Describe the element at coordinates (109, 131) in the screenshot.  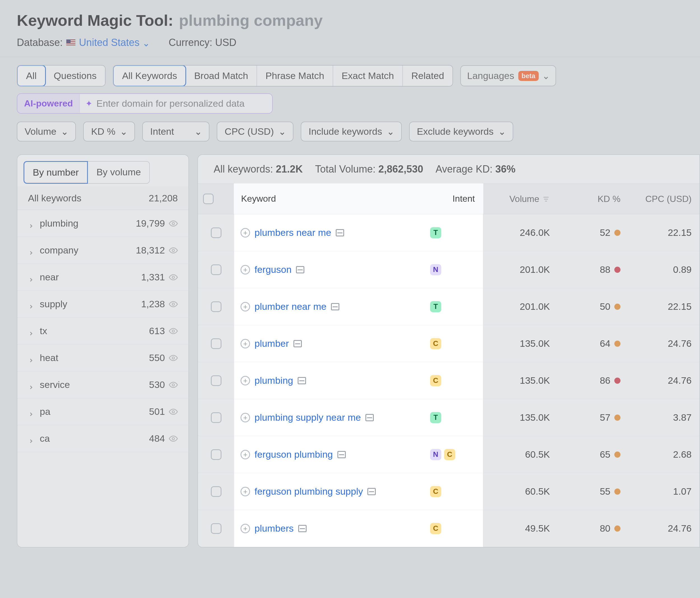
I see `kd-filter: KD %` at that location.